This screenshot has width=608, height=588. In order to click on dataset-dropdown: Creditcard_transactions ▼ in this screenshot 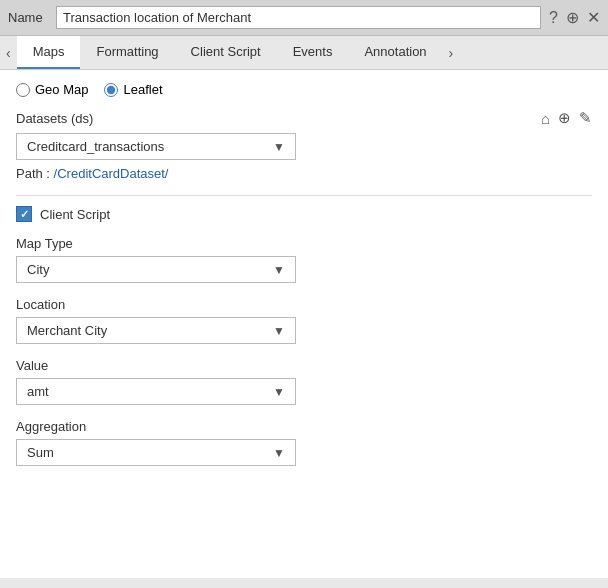, I will do `click(156, 146)`.